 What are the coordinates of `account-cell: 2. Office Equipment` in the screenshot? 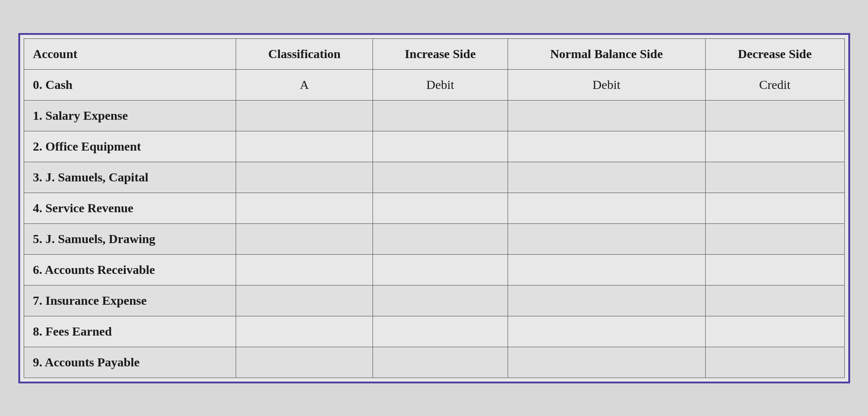 It's located at (130, 147).